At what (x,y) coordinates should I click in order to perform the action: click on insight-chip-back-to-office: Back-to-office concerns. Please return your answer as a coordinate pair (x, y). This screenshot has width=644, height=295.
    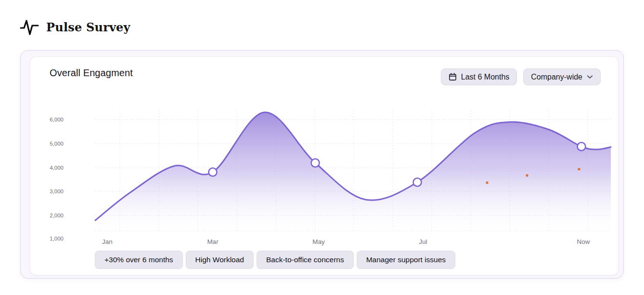
    Looking at the image, I should click on (305, 260).